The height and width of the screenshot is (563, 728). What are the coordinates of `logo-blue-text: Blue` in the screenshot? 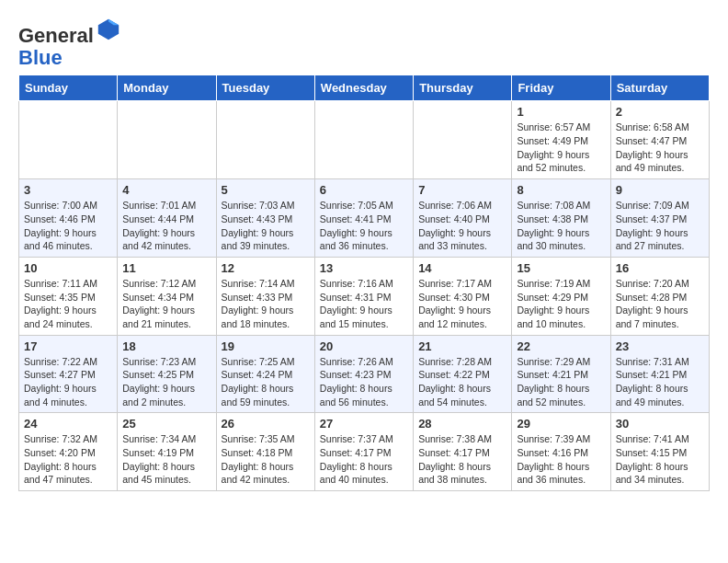 It's located at (70, 58).